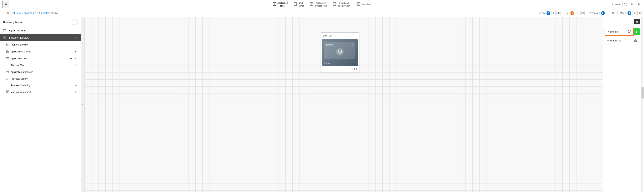 This screenshot has width=644, height=192. What do you see at coordinates (39, 65) in the screenshot?
I see `tier-webtier-label: Tier: webTier` at bounding box center [39, 65].